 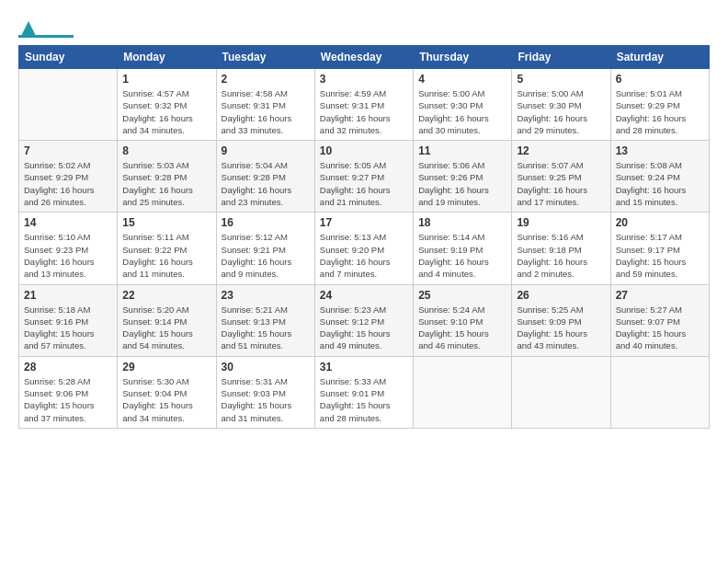 What do you see at coordinates (167, 177) in the screenshot?
I see `calendar-cell: 8Sunrise: 5:03 AM Sunset: 9:28 PM Daylig…` at bounding box center [167, 177].